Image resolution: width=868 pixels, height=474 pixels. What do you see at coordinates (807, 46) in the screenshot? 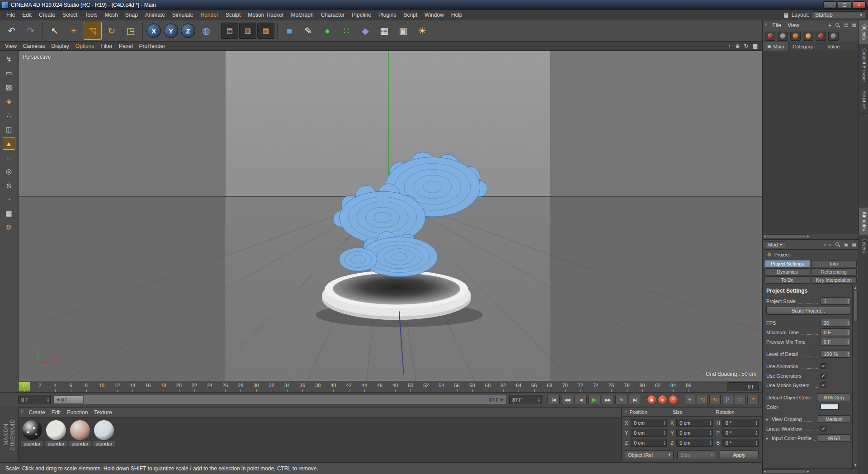
I see `column-header-category: Category` at bounding box center [807, 46].